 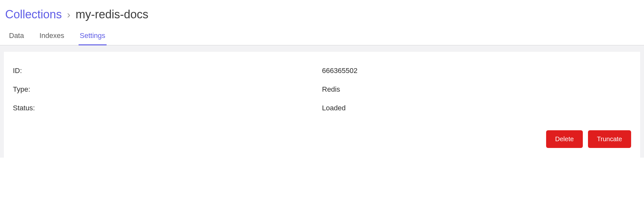 I want to click on chevron-right-icon: ›, so click(x=69, y=15).